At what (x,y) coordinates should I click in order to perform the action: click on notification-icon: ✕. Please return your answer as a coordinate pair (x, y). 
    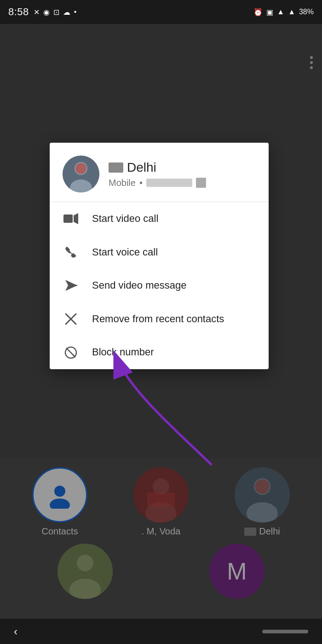
    Looking at the image, I should click on (37, 12).